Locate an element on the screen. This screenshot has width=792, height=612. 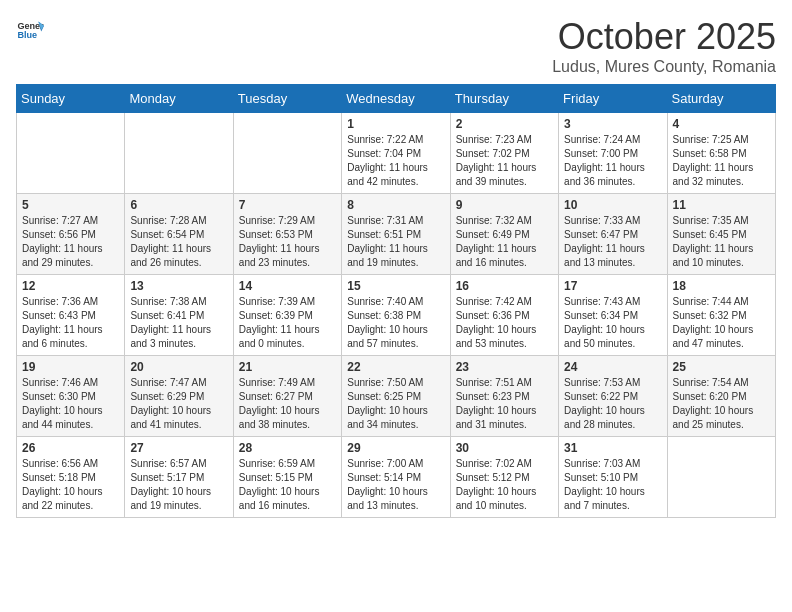
day-info: Sunrise: 7:33 AMSunset: 6:47 PMDaylight:… is located at coordinates (612, 242).